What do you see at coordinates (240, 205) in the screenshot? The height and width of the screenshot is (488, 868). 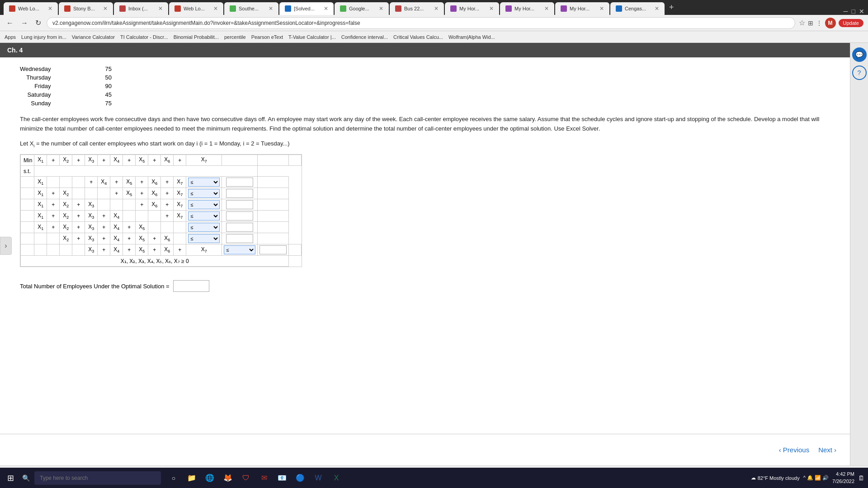 I see `constraint-3-rhs` at bounding box center [240, 205].